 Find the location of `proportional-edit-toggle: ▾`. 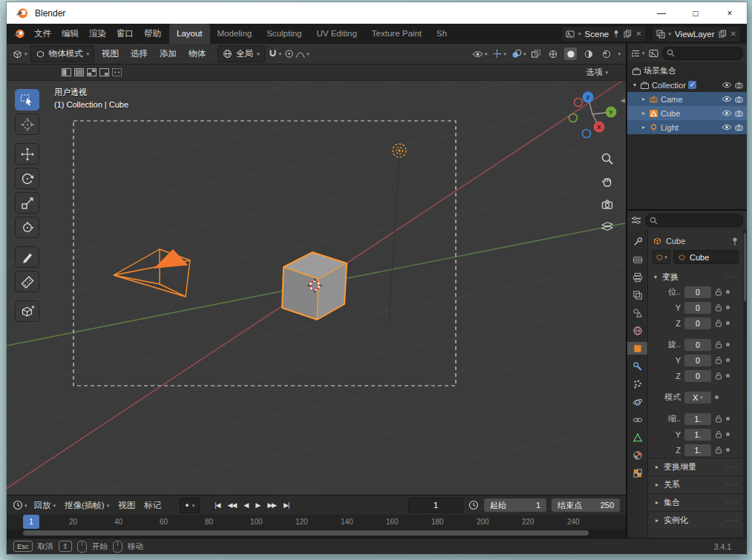

proportional-edit-toggle: ▾ is located at coordinates (297, 53).